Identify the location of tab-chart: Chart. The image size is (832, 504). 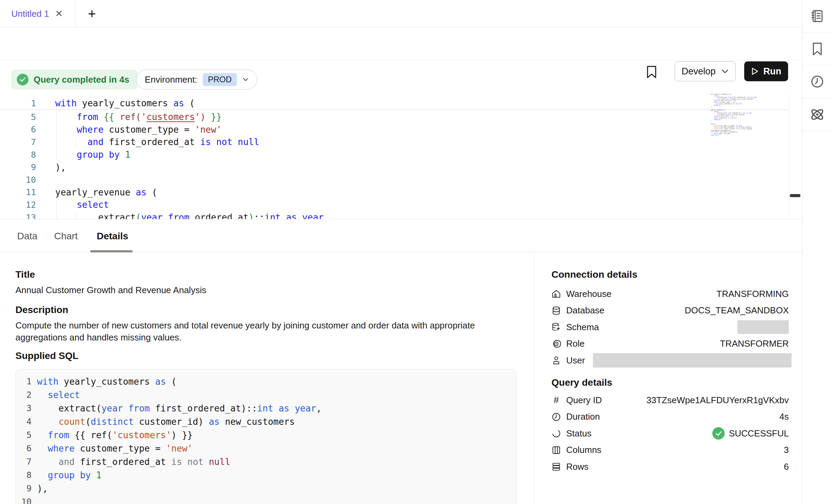
(66, 236).